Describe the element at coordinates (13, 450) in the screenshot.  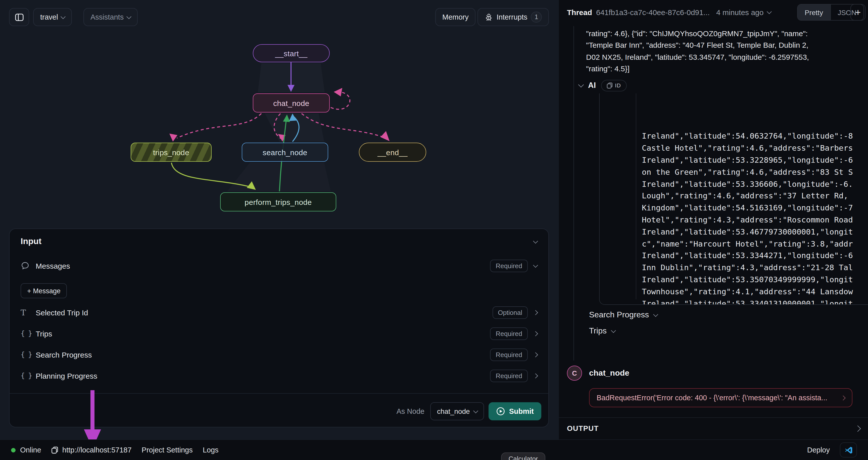
I see `online-dot-icon` at that location.